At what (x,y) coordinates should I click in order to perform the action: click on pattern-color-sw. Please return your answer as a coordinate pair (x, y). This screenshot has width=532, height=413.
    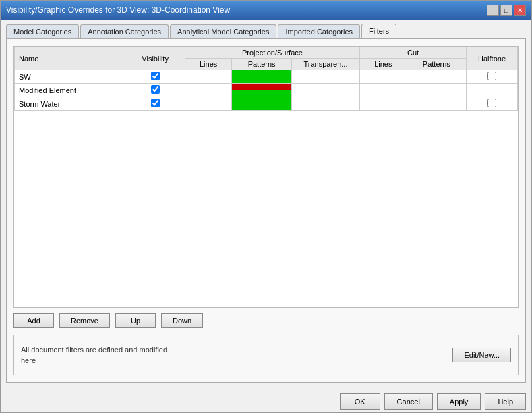
    Looking at the image, I should click on (262, 77).